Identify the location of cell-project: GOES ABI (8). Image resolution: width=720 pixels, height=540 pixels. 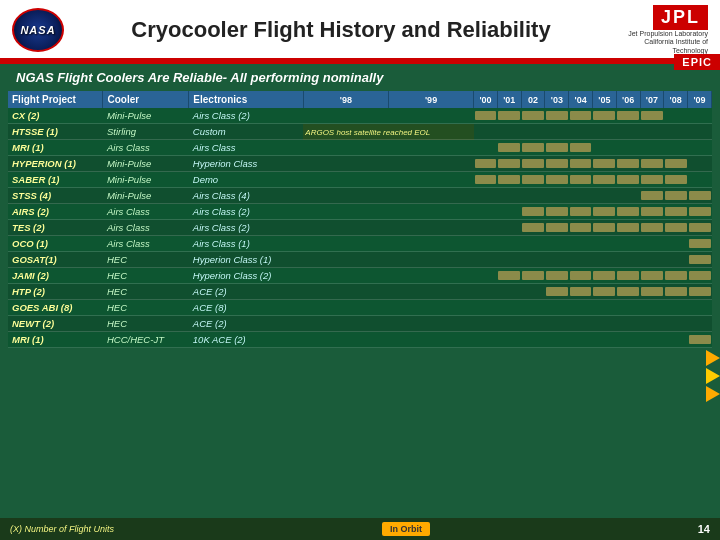
(56, 308).